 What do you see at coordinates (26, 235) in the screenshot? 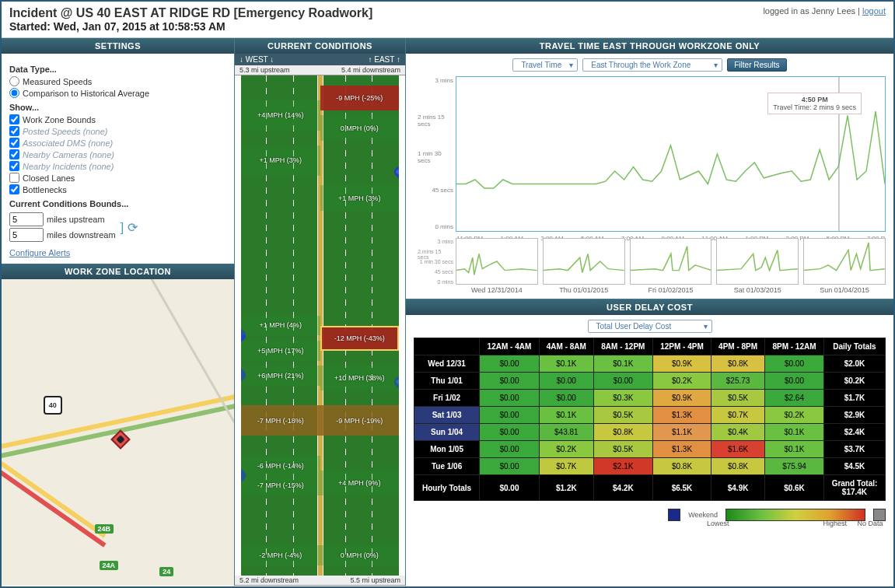
I see `downstream-input` at bounding box center [26, 235].